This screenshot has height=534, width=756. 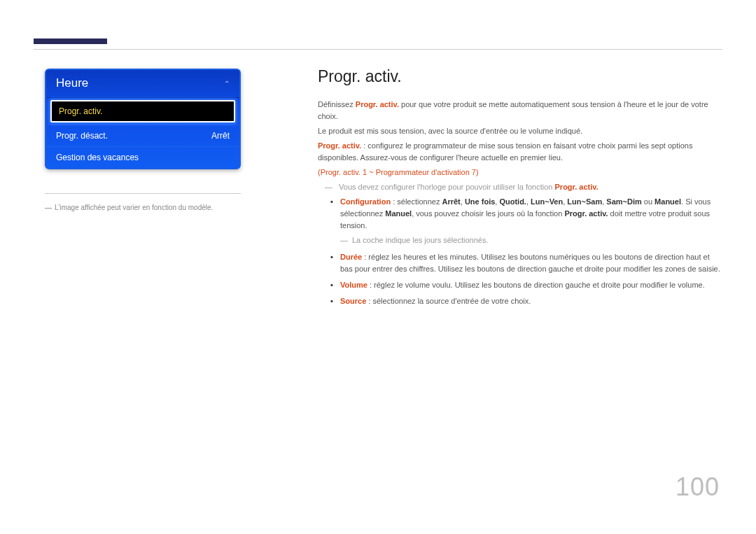 What do you see at coordinates (97, 157) in the screenshot?
I see `menu-item-label: Gestion des vacances` at bounding box center [97, 157].